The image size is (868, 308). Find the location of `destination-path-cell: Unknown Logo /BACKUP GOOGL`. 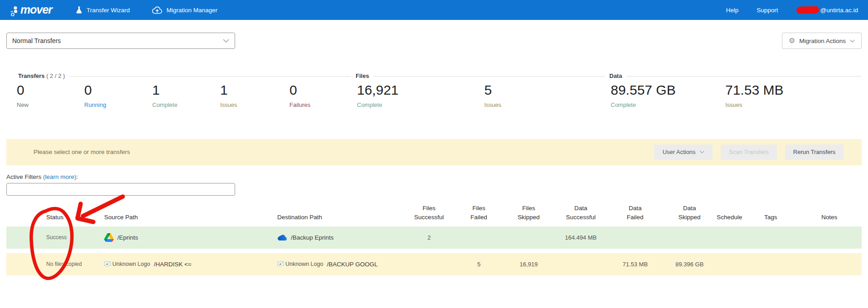

destination-path-cell: Unknown Logo /BACKUP GOOGL is located at coordinates (341, 265).